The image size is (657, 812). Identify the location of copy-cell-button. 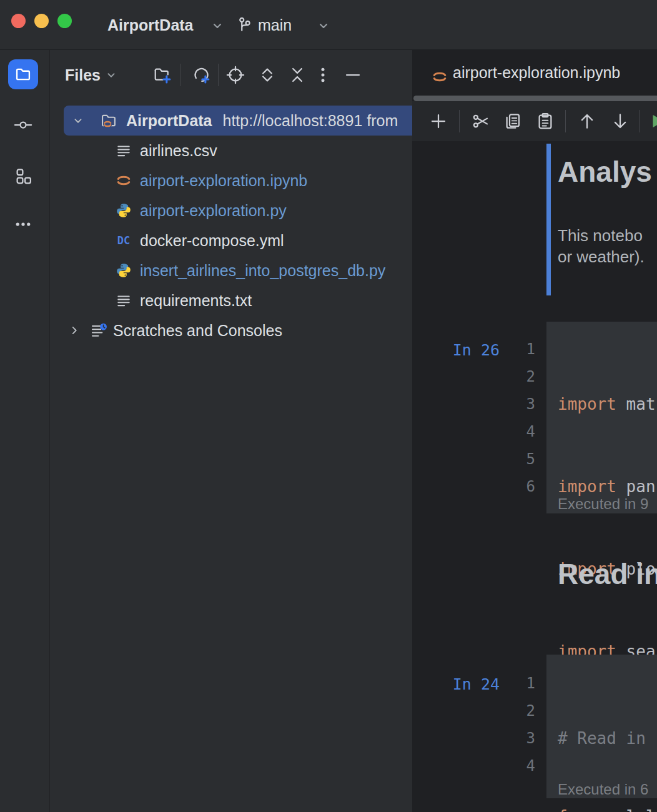
(513, 121).